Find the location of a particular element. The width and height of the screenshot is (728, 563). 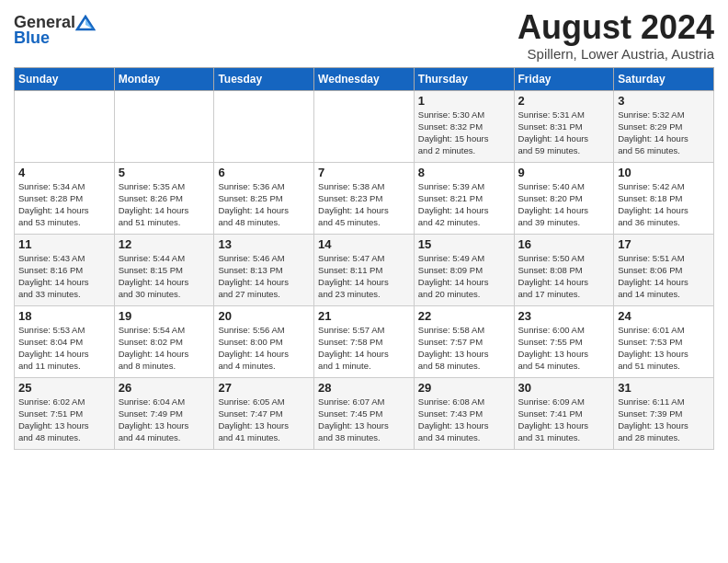

table-row: 22Sunrise: 5:58 AMSunset: 7:57 PMDayligh… is located at coordinates (463, 341).